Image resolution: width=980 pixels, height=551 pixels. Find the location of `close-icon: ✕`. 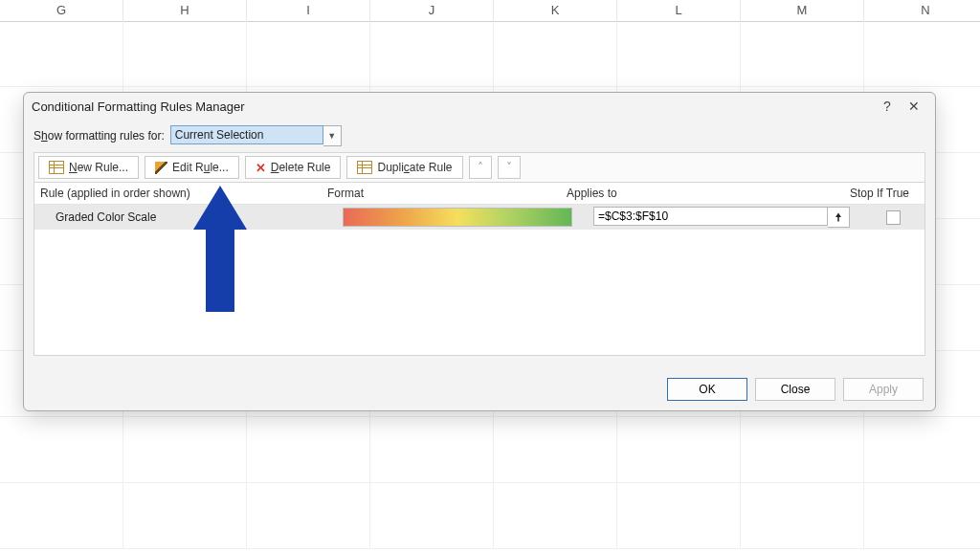

close-icon: ✕ is located at coordinates (914, 106).